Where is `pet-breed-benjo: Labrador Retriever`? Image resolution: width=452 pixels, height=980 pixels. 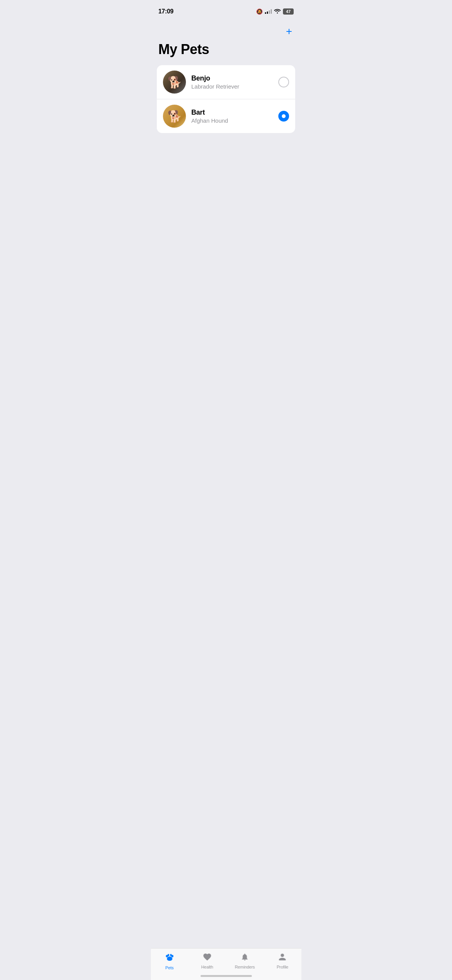
pet-breed-benjo: Labrador Retriever is located at coordinates (235, 87).